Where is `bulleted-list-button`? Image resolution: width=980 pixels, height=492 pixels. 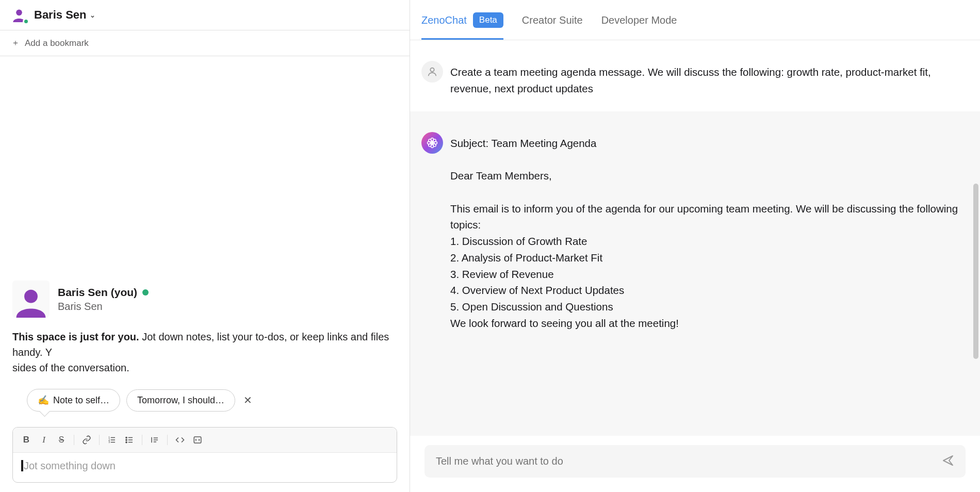
bulleted-list-button is located at coordinates (129, 440).